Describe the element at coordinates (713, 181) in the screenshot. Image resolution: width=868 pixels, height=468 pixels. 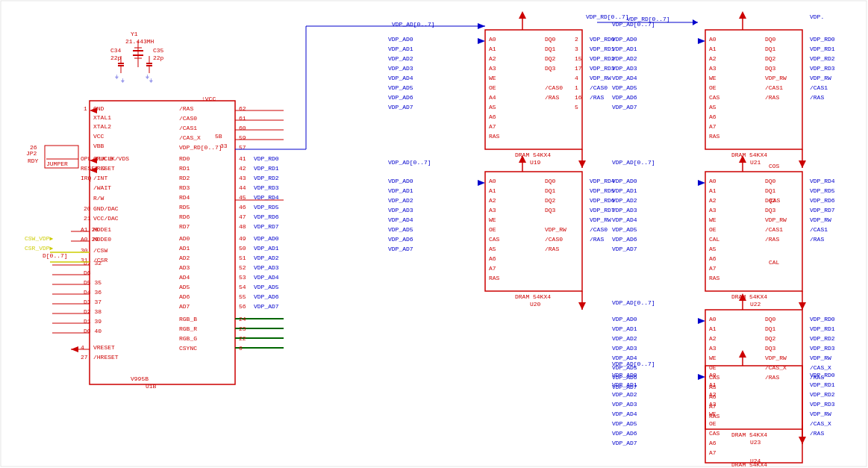
I see `u22-a0: A0` at that location.